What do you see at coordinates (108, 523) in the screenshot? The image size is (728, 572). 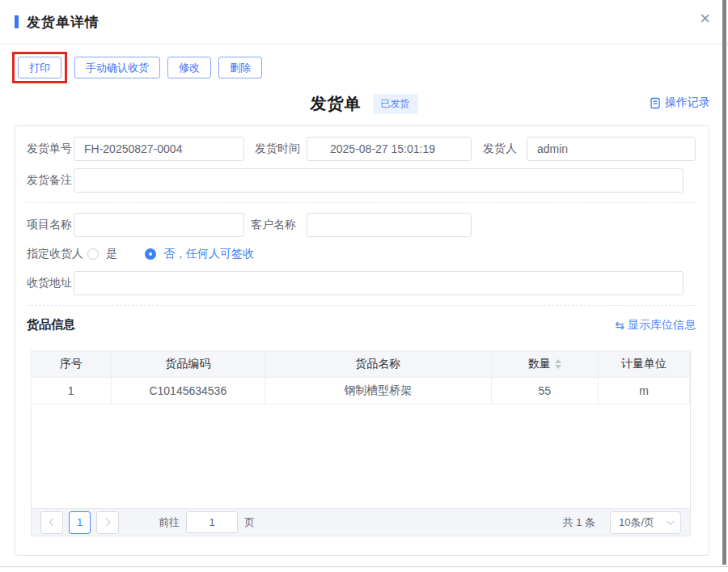 I see `next-page-button` at bounding box center [108, 523].